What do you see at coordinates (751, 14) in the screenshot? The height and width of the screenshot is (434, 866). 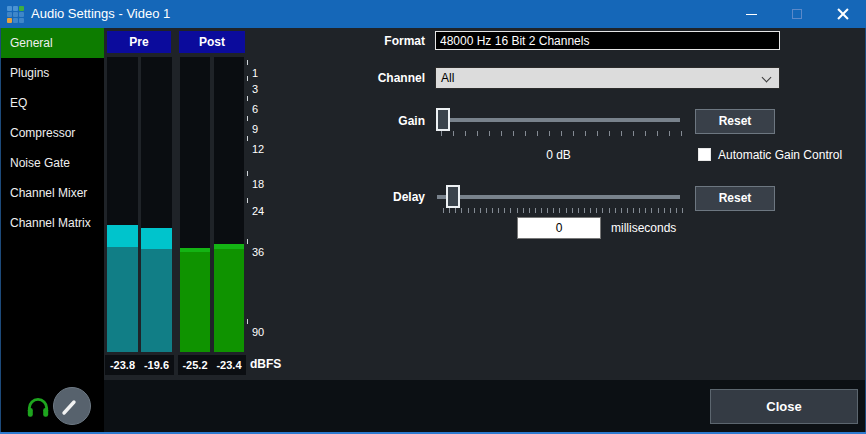 I see `minimize-button` at bounding box center [751, 14].